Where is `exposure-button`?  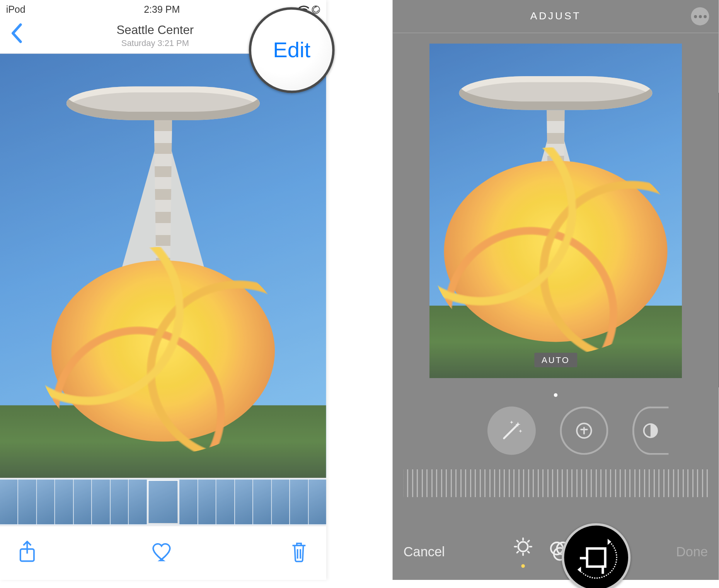
exposure-button is located at coordinates (584, 431).